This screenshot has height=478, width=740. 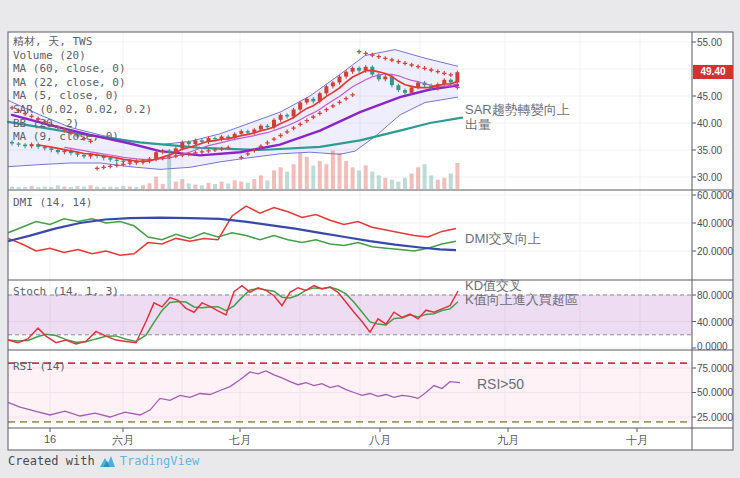 What do you see at coordinates (715, 252) in the screenshot?
I see `dmi-axis-label: 20.0000` at bounding box center [715, 252].